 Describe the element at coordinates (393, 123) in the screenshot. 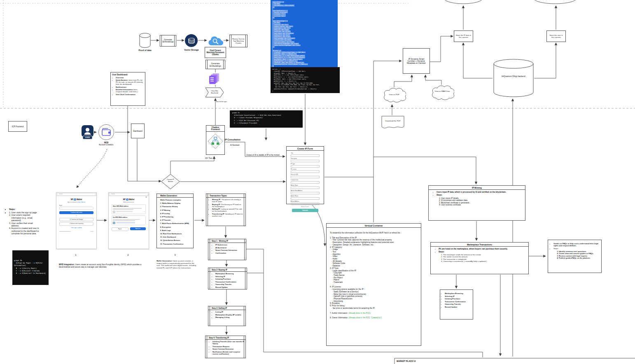

I see `download-pdf-document-shape` at that location.